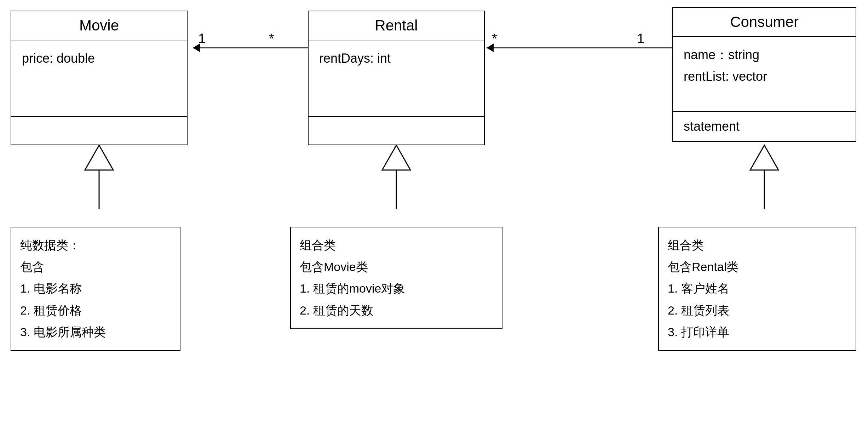  Describe the element at coordinates (96, 310) in the screenshot. I see `note-movie-line4: 2. 租赁价格` at that location.